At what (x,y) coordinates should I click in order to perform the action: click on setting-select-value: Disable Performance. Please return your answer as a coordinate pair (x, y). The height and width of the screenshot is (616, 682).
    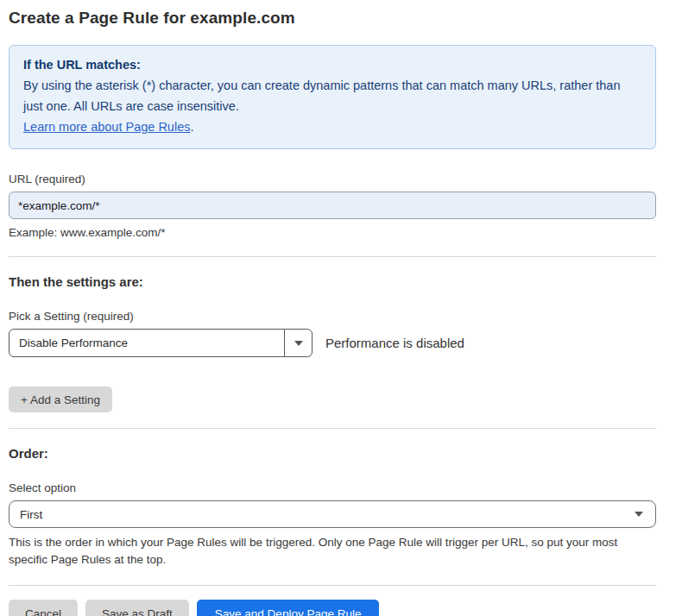
    Looking at the image, I should click on (147, 343).